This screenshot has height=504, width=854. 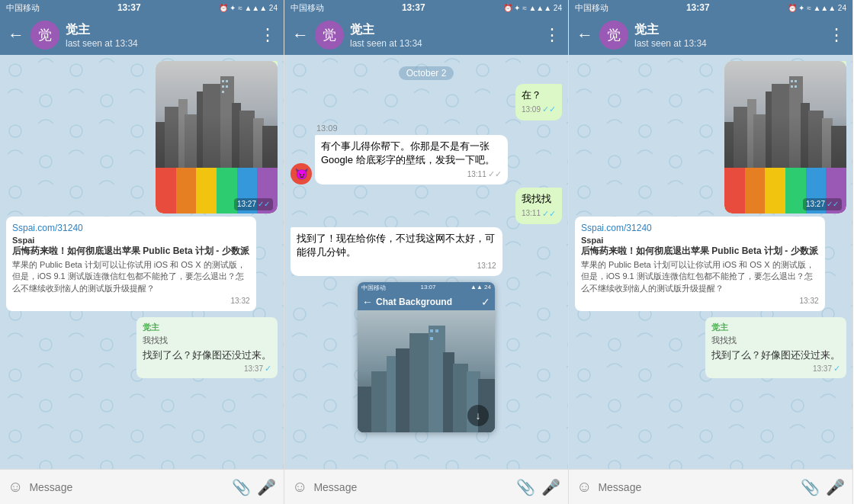 I want to click on quote-header: 觉主, so click(x=207, y=328).